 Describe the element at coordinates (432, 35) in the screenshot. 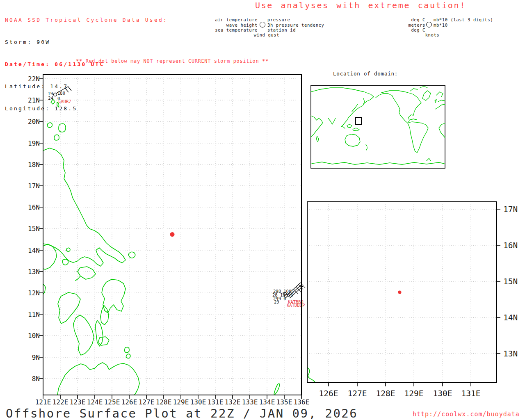

I see `legend-unit-knots: knots` at that location.